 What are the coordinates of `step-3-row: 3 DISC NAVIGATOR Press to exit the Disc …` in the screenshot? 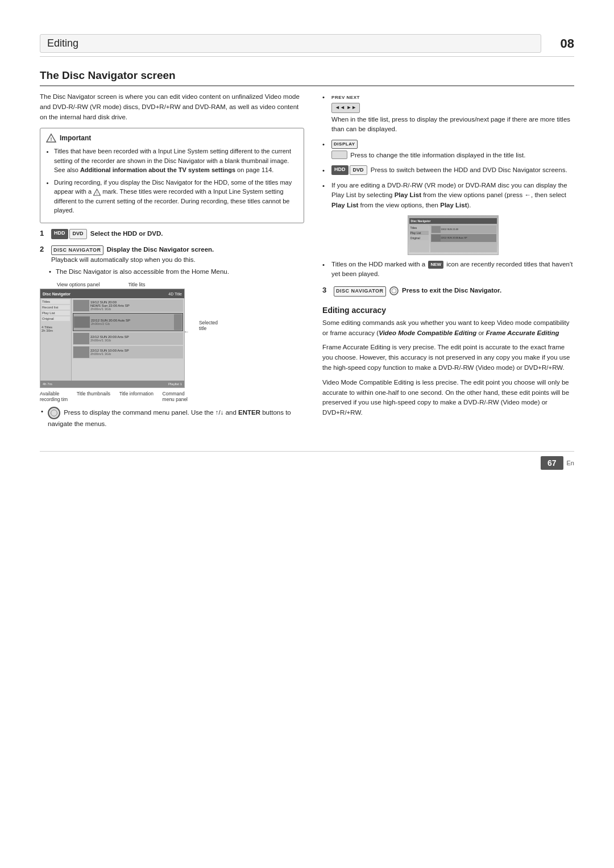 It's located at (448, 291).